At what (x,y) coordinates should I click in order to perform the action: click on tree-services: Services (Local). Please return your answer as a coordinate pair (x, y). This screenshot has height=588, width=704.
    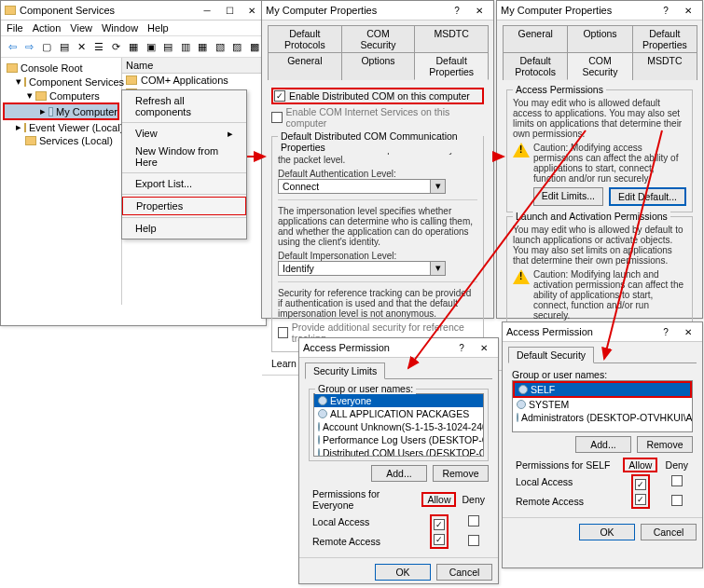
    Looking at the image, I should click on (62, 141).